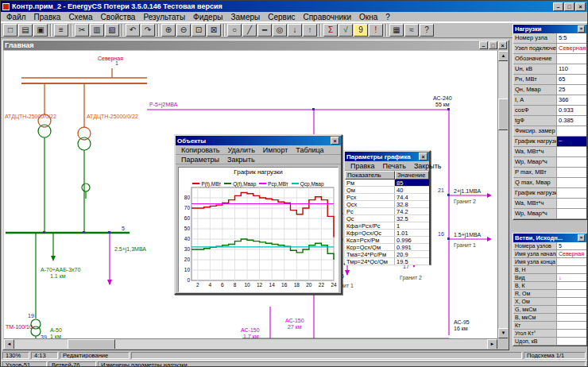 The width and height of the screenshot is (588, 367). I want to click on property-value: 366, so click(572, 100).